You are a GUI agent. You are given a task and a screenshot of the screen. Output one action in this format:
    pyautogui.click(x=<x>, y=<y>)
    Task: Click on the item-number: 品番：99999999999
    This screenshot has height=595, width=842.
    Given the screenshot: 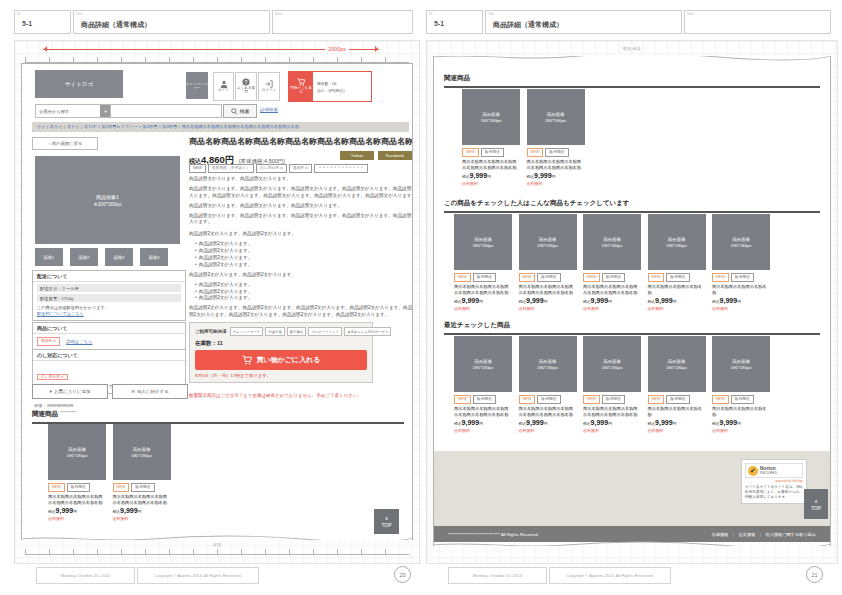 What is the action you would take?
    pyautogui.click(x=54, y=406)
    